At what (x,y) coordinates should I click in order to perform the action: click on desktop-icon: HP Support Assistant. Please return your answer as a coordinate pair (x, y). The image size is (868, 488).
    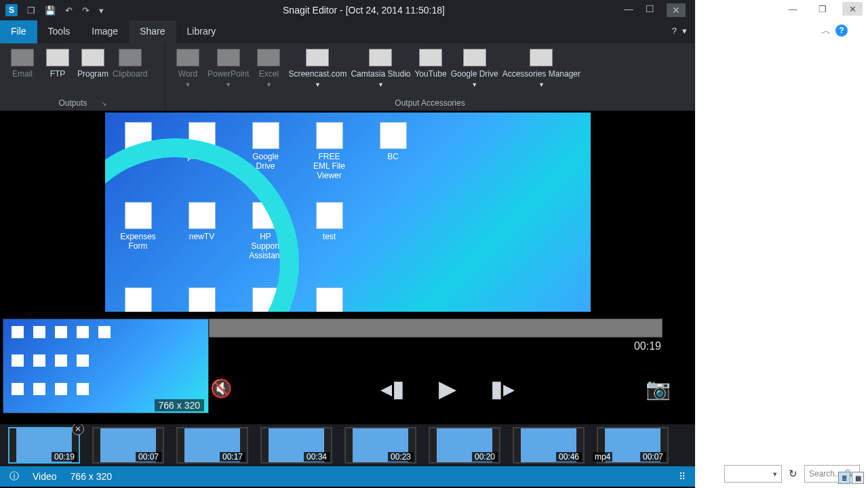
    Looking at the image, I should click on (266, 231).